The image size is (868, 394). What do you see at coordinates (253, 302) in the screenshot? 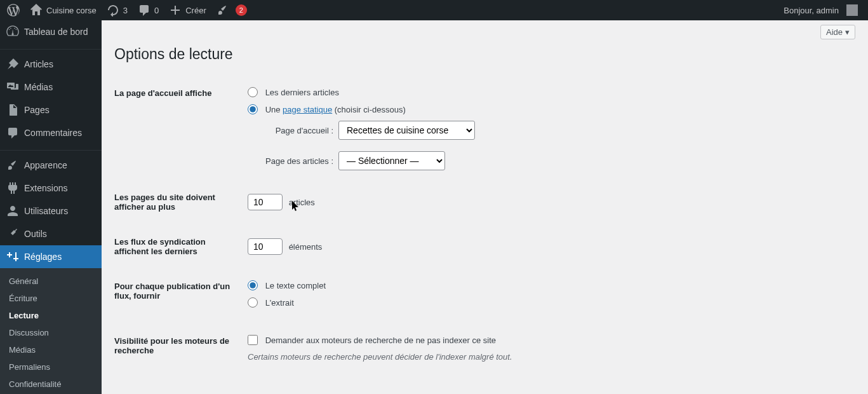
I see `radio-excerpt` at bounding box center [253, 302].